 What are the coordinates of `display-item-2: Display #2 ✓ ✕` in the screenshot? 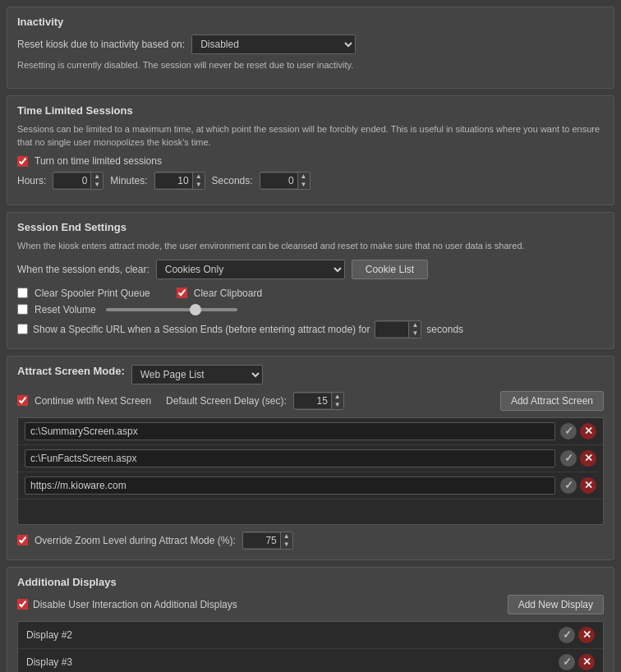 It's located at (310, 636).